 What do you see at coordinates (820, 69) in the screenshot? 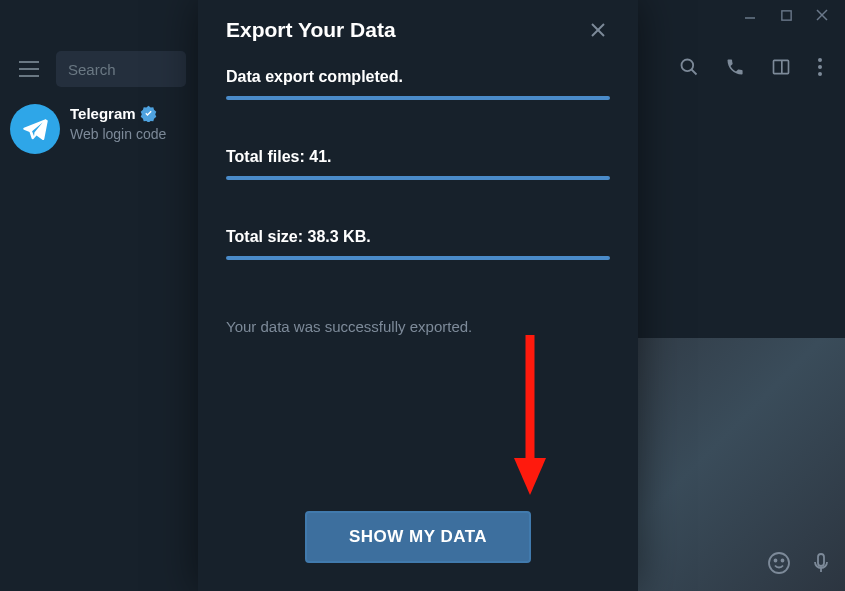
I see `more-icon` at bounding box center [820, 69].